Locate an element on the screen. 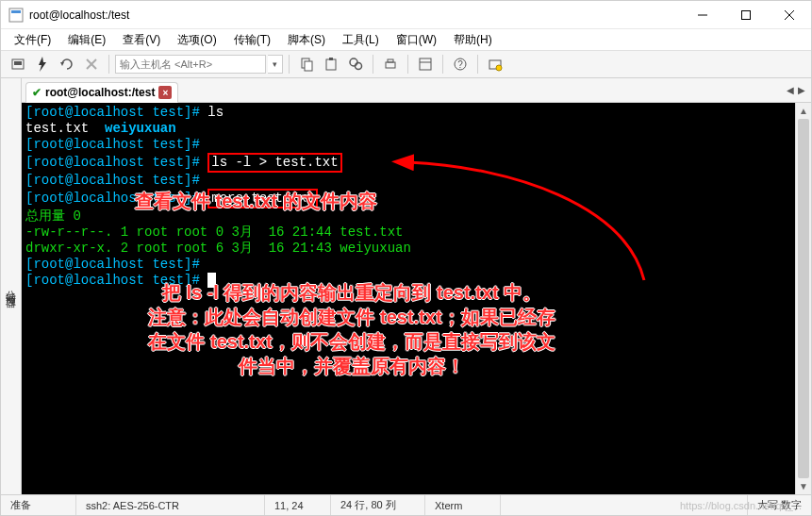  connected-check-icon: ✔ is located at coordinates (37, 92).